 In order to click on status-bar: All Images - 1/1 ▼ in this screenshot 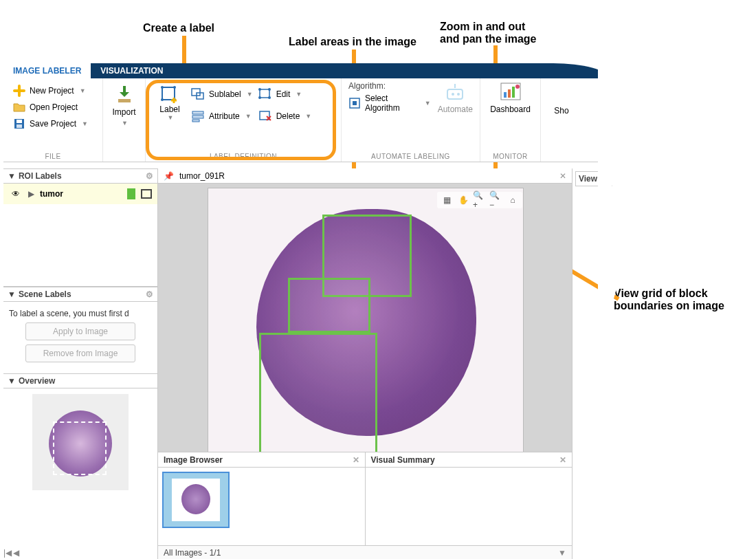, I will do `click(365, 552)`.